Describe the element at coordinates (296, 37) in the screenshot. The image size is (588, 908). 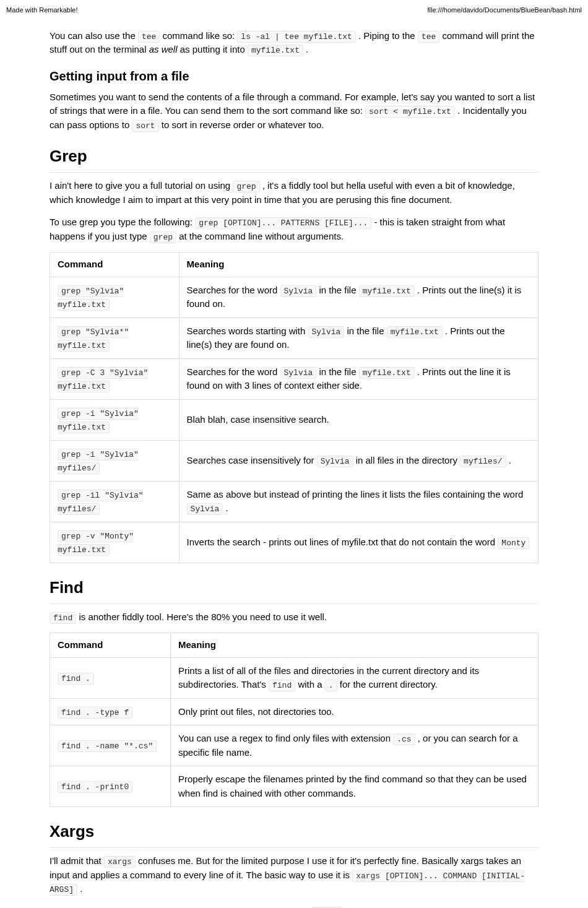
I see `code-ls-tee: ls -al | tee myfile.txt` at that location.